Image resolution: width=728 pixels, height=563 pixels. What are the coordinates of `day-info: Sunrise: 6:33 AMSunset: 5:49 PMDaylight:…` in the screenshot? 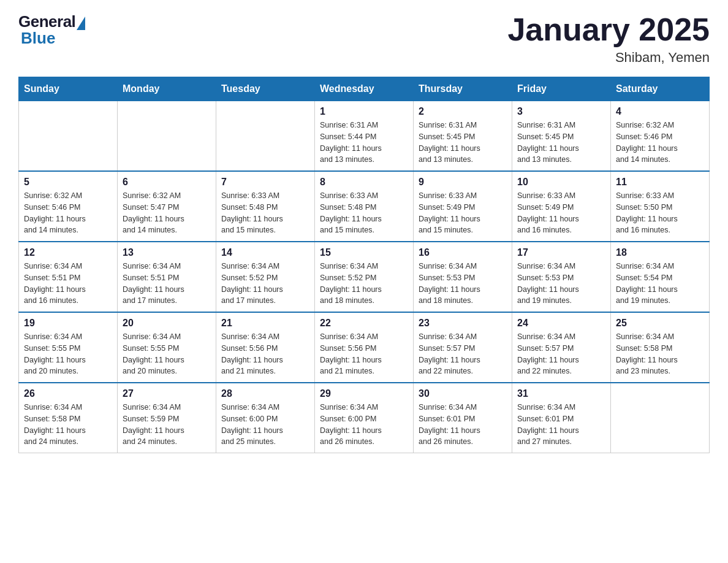 It's located at (463, 213).